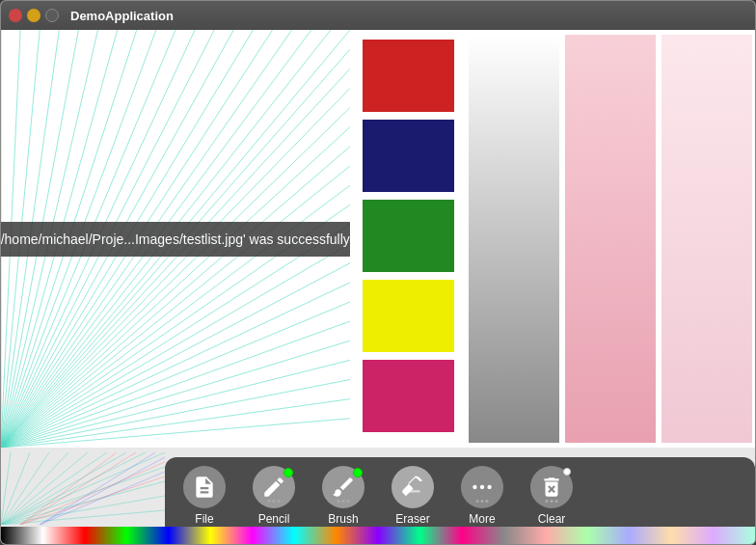 Image resolution: width=756 pixels, height=545 pixels. Describe the element at coordinates (413, 519) in the screenshot. I see `eraser-label: Eraser` at that location.